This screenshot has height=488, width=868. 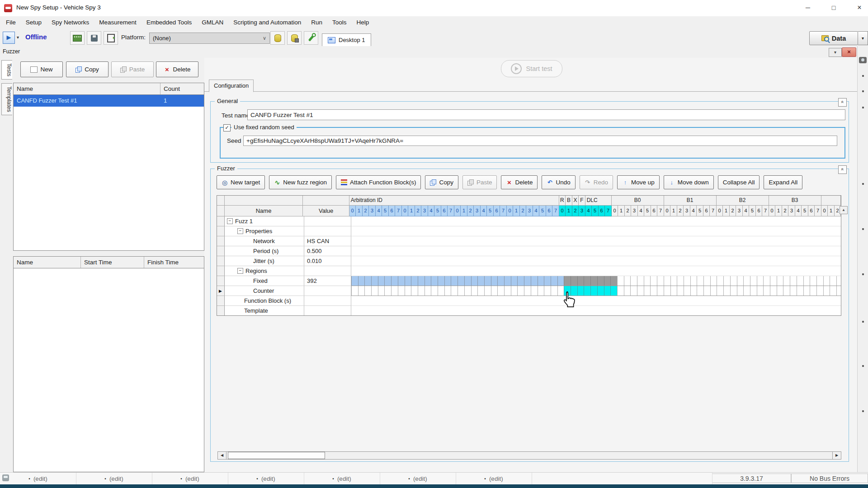 I want to click on row-name-cell: Function Block (s), so click(x=264, y=301).